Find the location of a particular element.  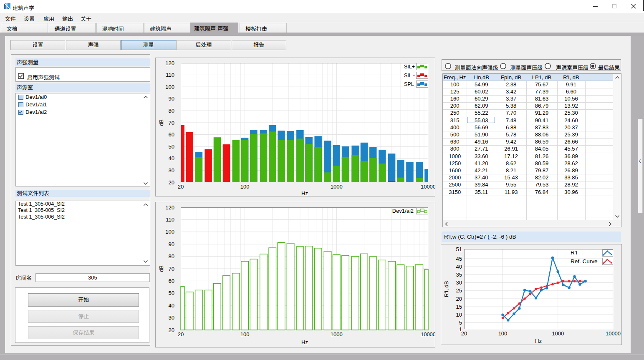

svg-text: 15 is located at coordinates (459, 307).